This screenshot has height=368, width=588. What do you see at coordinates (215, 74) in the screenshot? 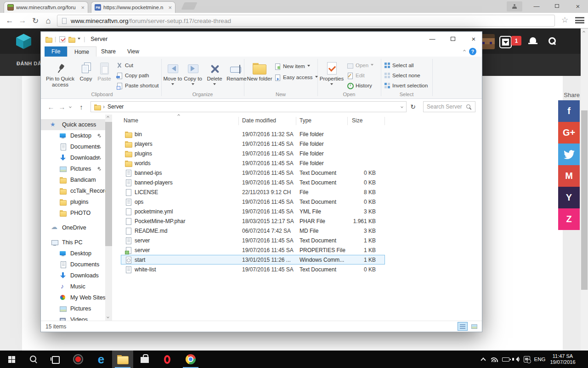
I see `delete-button: Delete` at bounding box center [215, 74].